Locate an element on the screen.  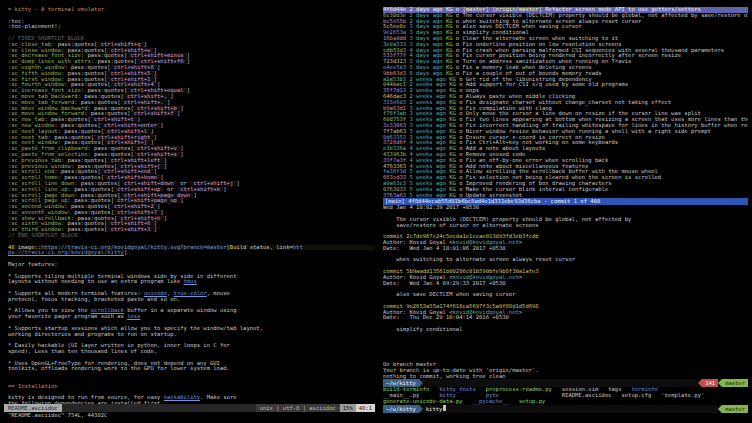
vim-cmdline: "README.asciidoc" 754L, 44382C is located at coordinates (192, 416).